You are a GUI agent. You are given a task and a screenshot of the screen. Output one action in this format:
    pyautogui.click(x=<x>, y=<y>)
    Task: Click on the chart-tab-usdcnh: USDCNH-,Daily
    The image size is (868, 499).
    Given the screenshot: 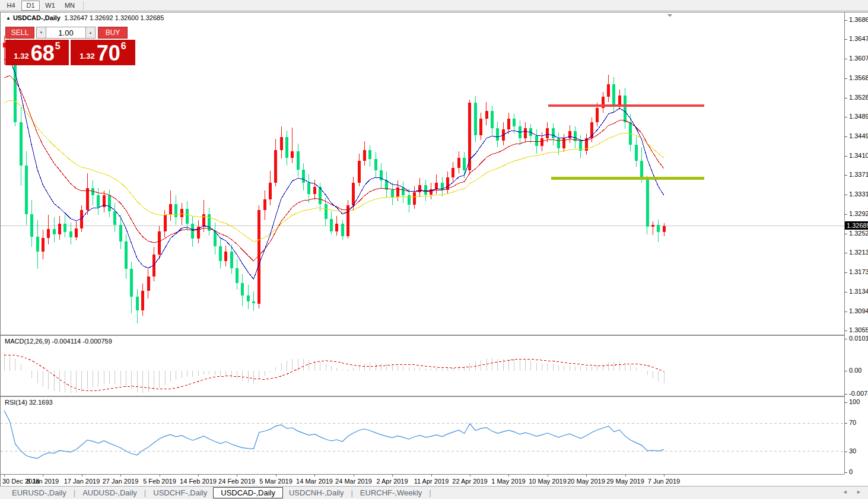 What is the action you would take?
    pyautogui.click(x=316, y=492)
    